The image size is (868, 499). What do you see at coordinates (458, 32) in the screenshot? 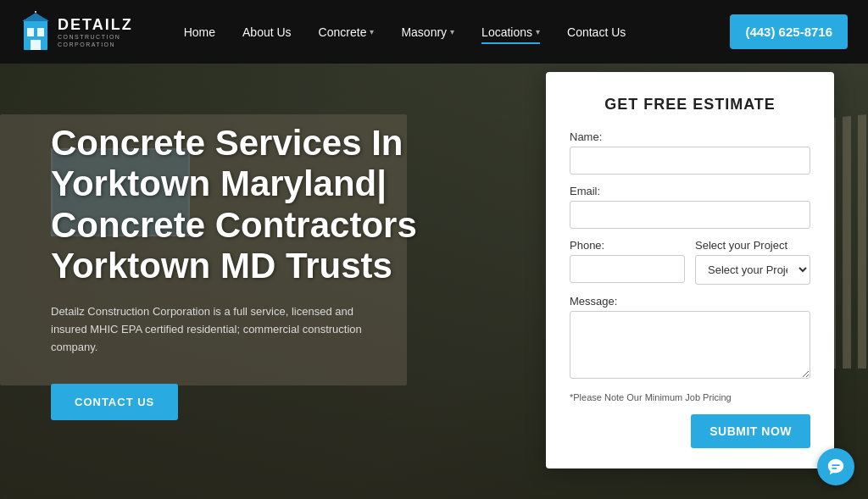
I see `nav-links: Home About Us Concrete ▾ Masonry ▾ Locat…` at bounding box center [458, 32].